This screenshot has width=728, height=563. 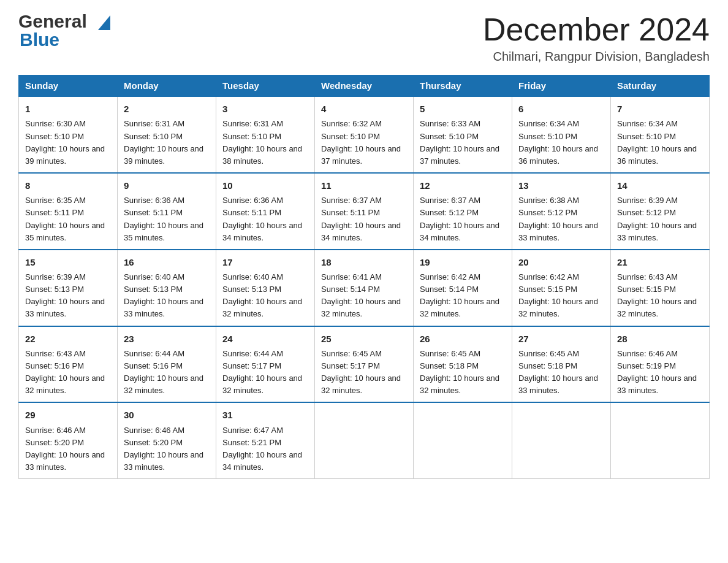 What do you see at coordinates (69, 440) in the screenshot?
I see `calendar-cell: 29Sunrise: 6:46 AMSunset: 5:20 PMDayligh…` at bounding box center [69, 440].